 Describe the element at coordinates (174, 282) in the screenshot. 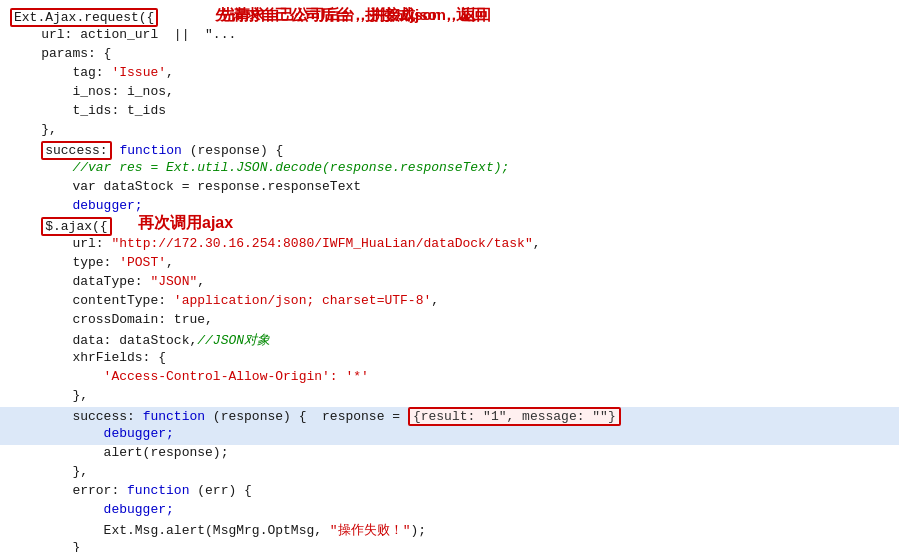

I see `code-datatype: "JSON"` at that location.